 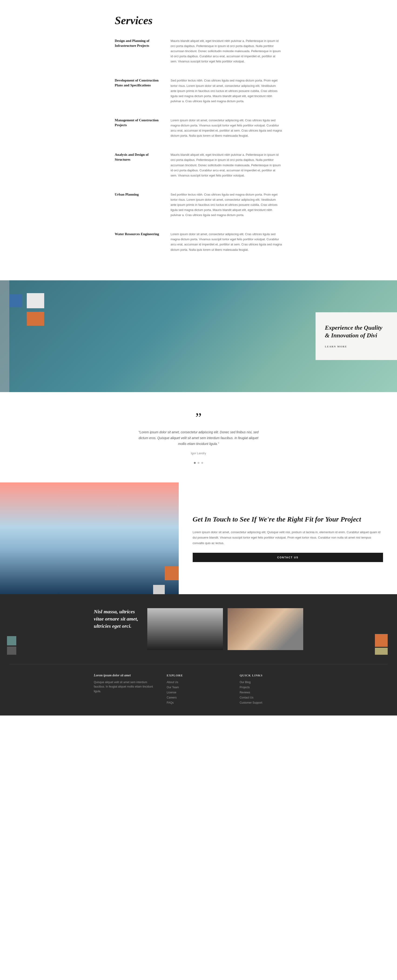 I want to click on banner-learn-more-link: LEARN MORE, so click(x=336, y=346).